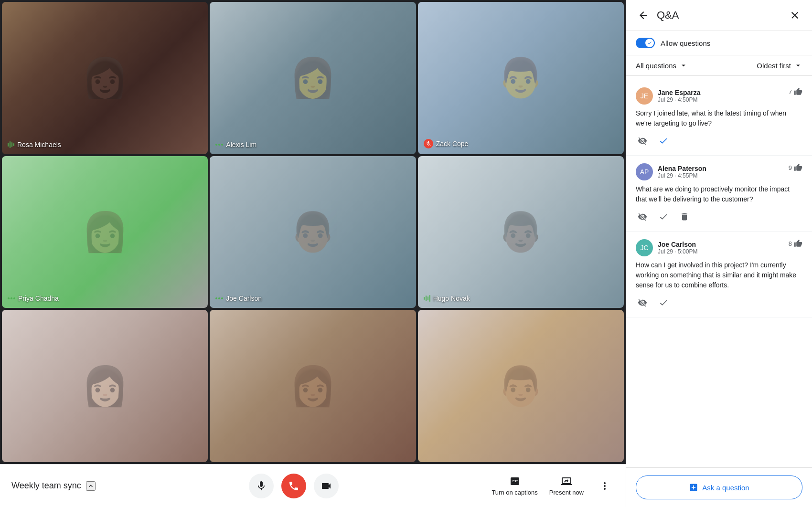 This screenshot has height=507, width=812. Describe the element at coordinates (644, 172) in the screenshot. I see `avatar-alena: AP` at that location.